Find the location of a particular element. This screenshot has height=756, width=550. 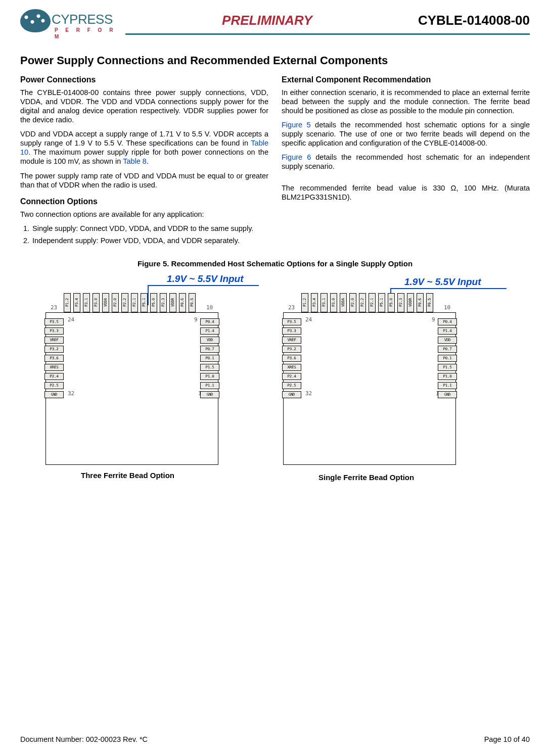

paragraph: Figure 6 details the recommended host sc… is located at coordinates (405, 162).